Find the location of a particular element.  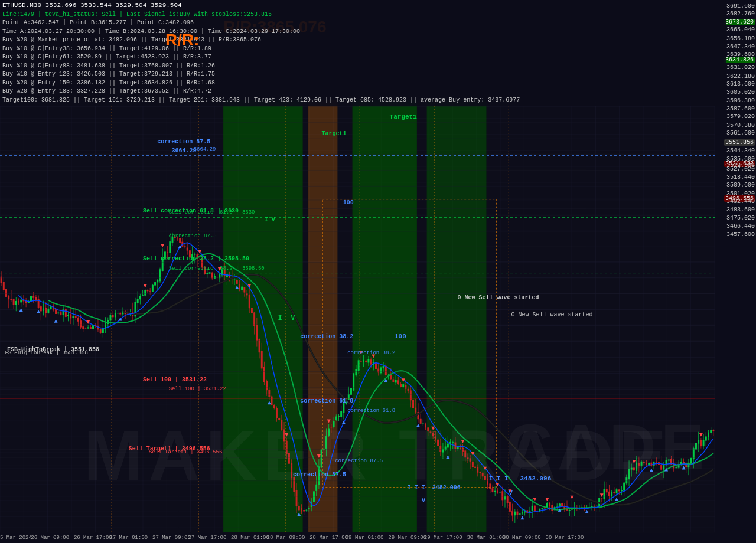

price-level-label: 3673.620 is located at coordinates (739, 22).